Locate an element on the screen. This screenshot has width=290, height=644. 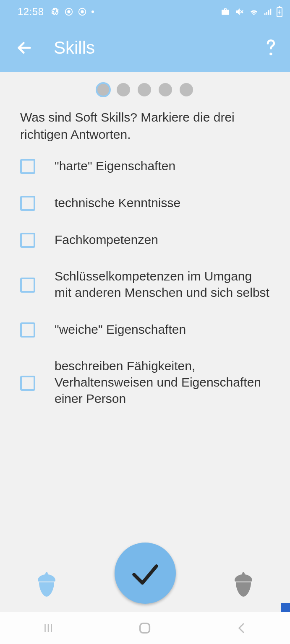
option-label: "weiche" Eigenschaften is located at coordinates (120, 330).